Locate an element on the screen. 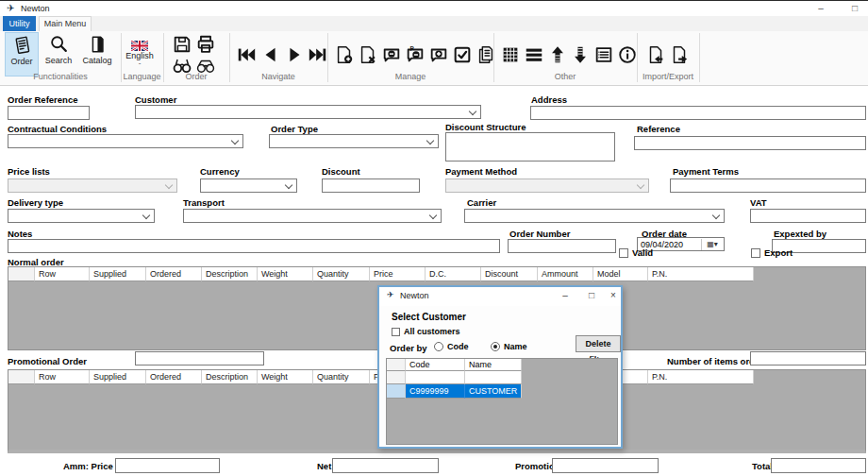 The image size is (868, 476). net-input is located at coordinates (385, 466).